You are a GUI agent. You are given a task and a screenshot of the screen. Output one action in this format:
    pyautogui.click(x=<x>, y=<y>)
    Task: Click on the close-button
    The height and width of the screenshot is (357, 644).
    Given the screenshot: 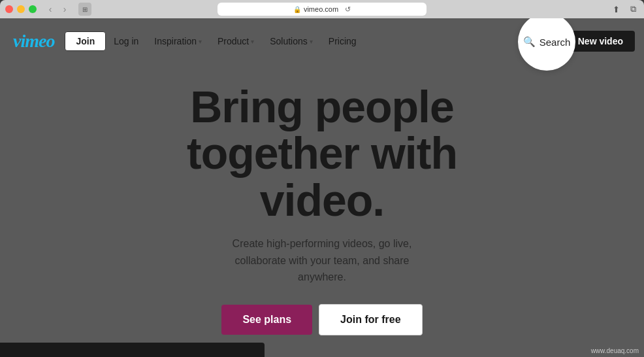 What is the action you would take?
    pyautogui.click(x=9, y=9)
    